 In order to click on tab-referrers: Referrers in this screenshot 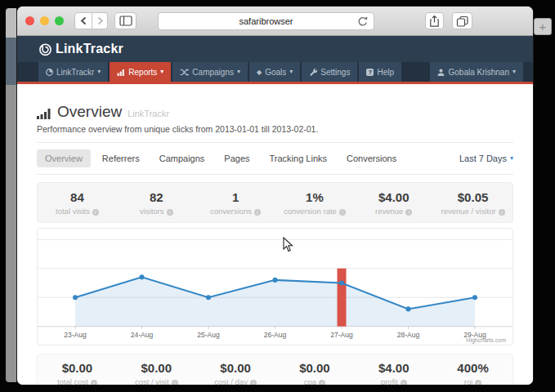, I will do `click(121, 158)`.